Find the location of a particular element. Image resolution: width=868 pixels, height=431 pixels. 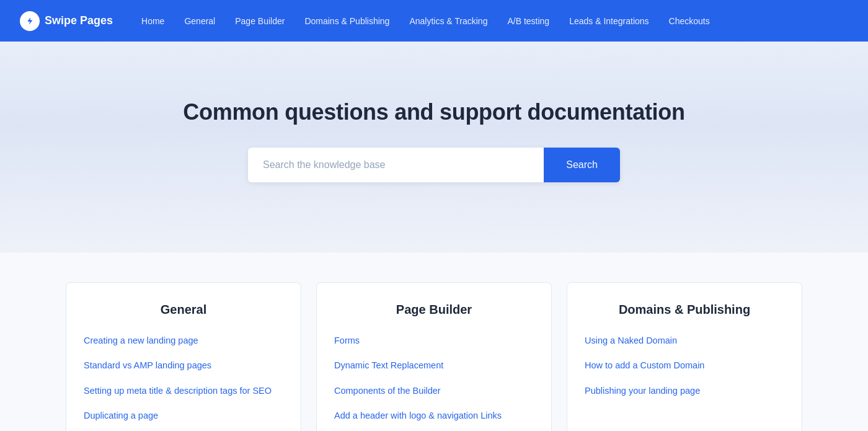

nav-general: General is located at coordinates (200, 21).